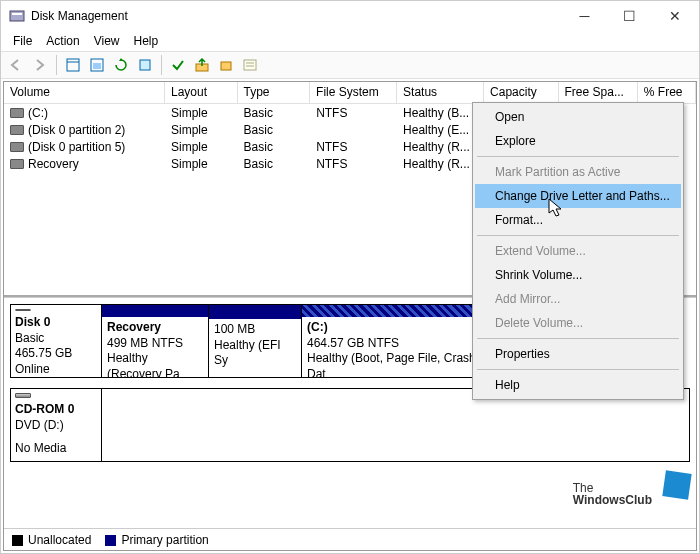 Image resolution: width=700 pixels, height=554 pixels. I want to click on context-menu-item: Mark Partition as Active, so click(578, 172).